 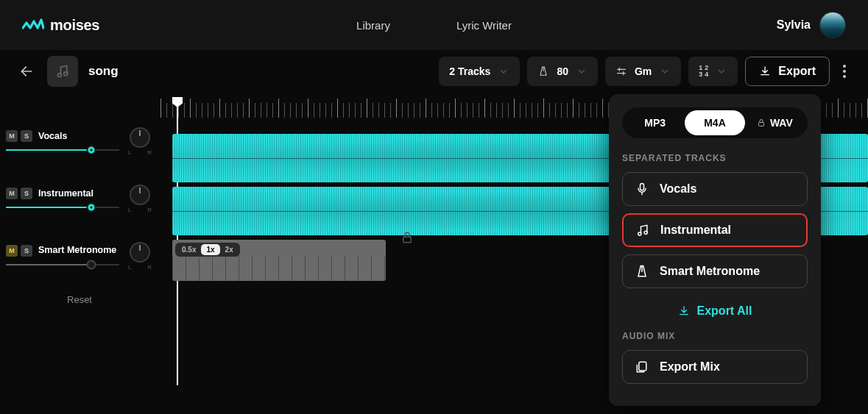 I want to click on export-all-label: Export All, so click(x=724, y=311).